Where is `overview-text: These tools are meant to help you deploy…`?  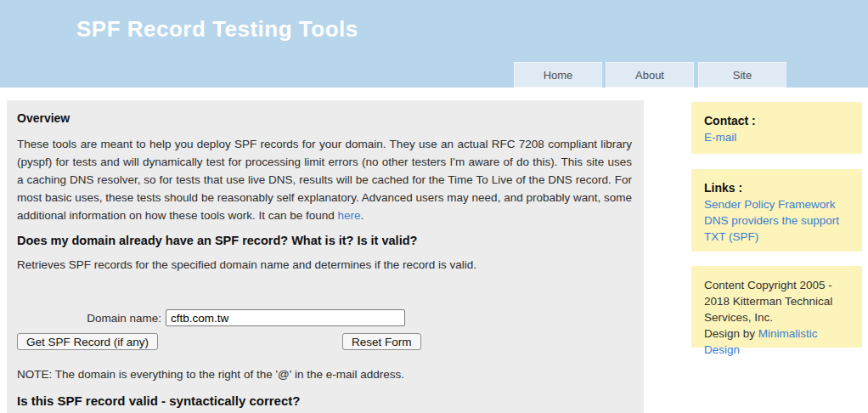
overview-text: These tools are meant to help you deploy… is located at coordinates (324, 180).